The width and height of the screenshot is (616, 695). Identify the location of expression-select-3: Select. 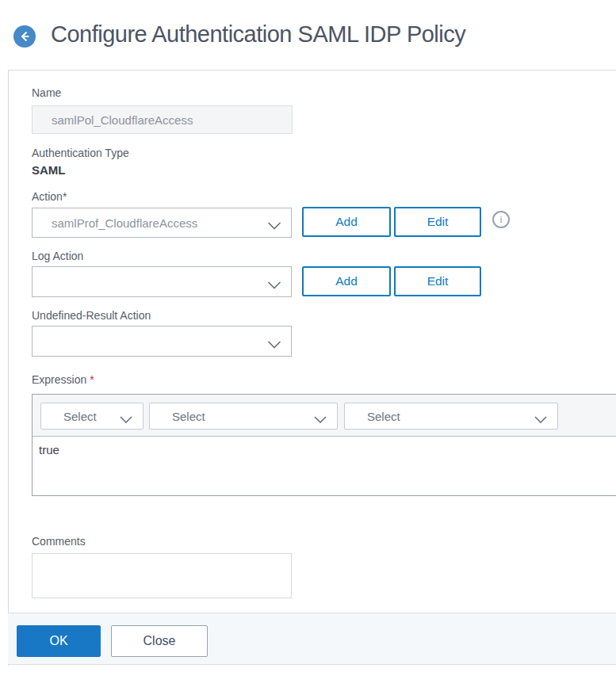
(451, 416).